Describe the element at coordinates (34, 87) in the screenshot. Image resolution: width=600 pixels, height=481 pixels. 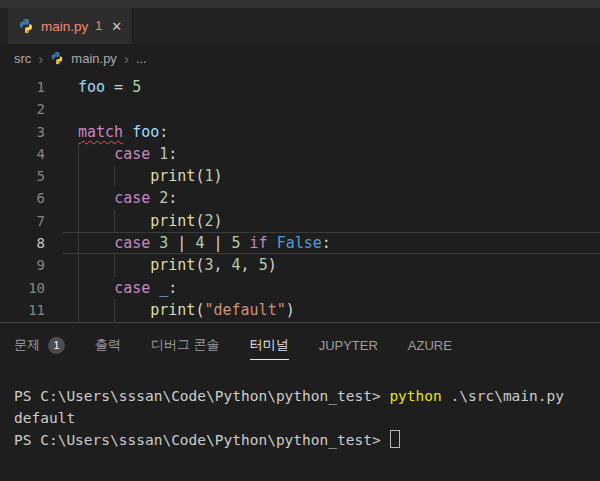
I see `line-number: 1` at that location.